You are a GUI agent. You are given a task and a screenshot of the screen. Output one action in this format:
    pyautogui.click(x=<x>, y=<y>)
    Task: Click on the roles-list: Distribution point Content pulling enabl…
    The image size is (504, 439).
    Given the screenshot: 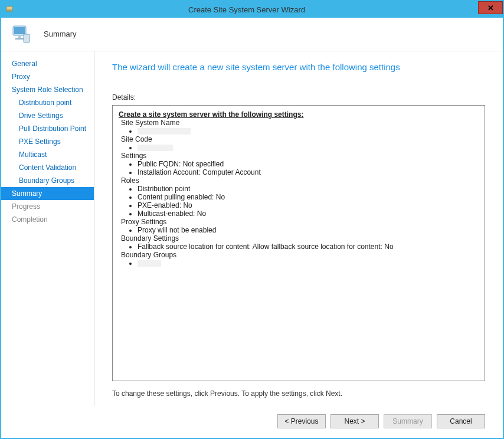 What is the action you would take?
    pyautogui.click(x=299, y=201)
    